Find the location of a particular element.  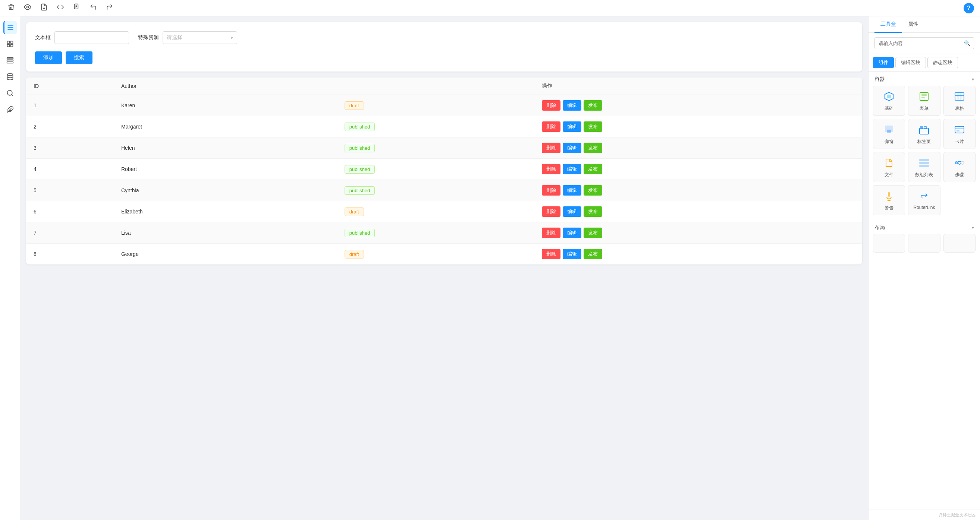

modal-label: 弹窗 is located at coordinates (889, 142).